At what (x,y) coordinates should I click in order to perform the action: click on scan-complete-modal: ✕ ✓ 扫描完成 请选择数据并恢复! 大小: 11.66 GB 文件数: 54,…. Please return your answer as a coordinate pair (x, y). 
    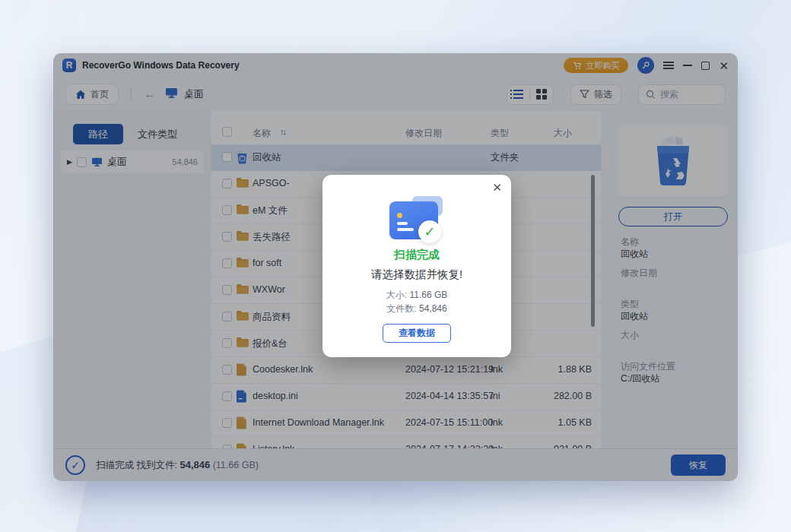
    Looking at the image, I should click on (417, 266).